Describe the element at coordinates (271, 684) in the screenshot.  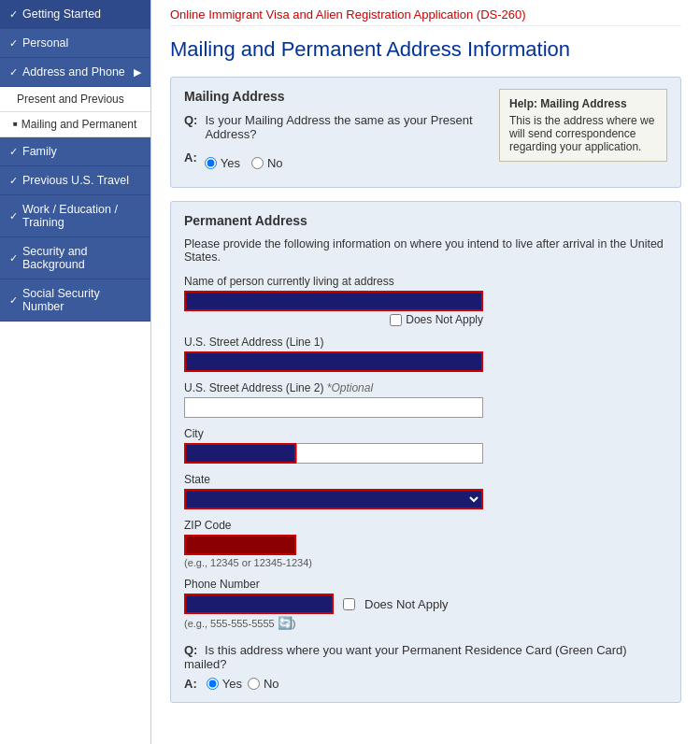
I see `green-card-no-label: No` at that location.